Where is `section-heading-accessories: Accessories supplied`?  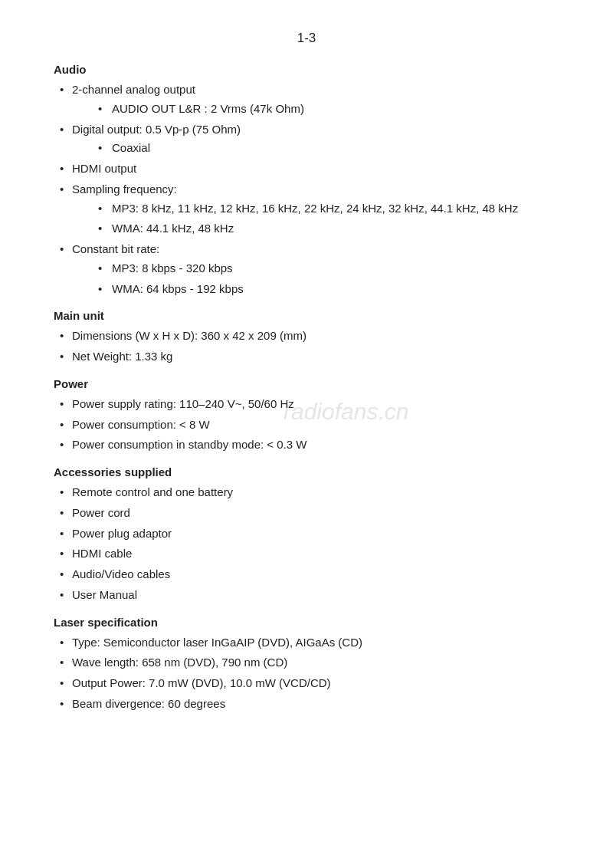 section-heading-accessories: Accessories supplied is located at coordinates (306, 472).